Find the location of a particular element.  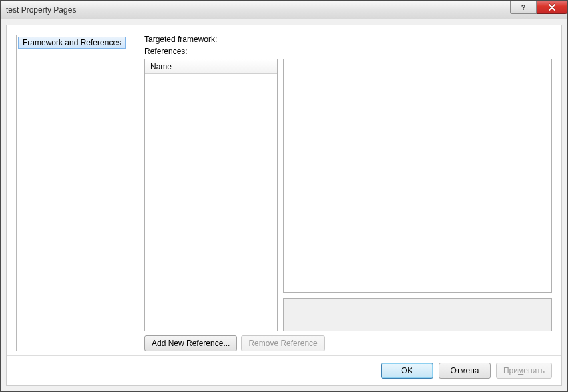

column-header-spacer is located at coordinates (272, 67).